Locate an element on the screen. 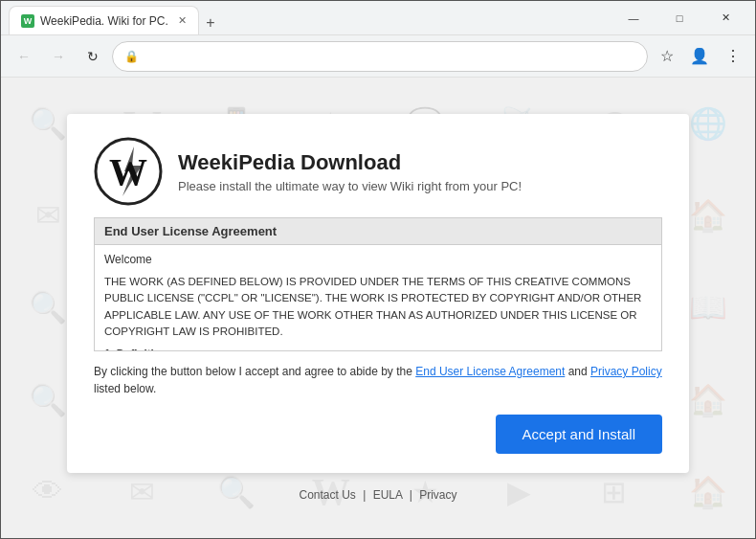 The width and height of the screenshot is (756, 539). reload-button: ↻ is located at coordinates (93, 56).